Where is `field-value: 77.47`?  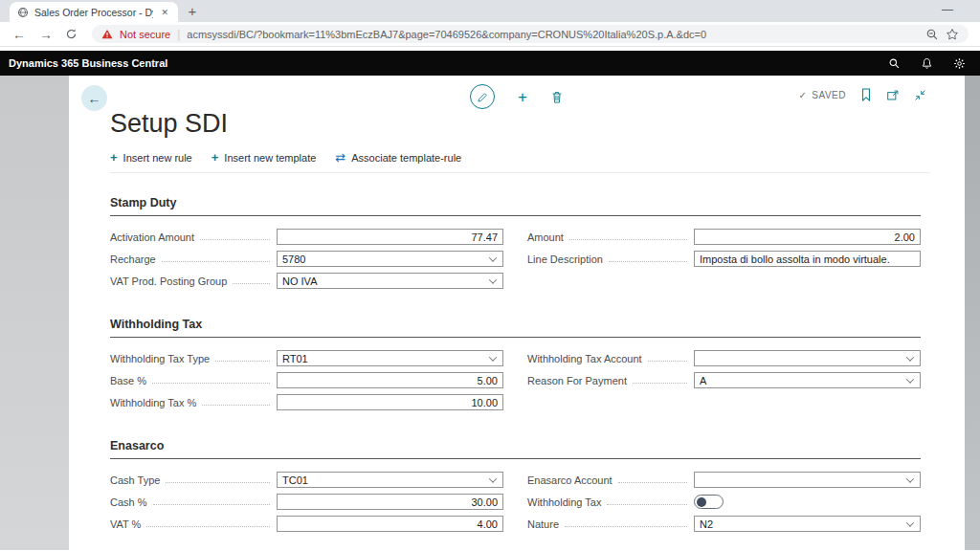
field-value: 77.47 is located at coordinates (484, 237).